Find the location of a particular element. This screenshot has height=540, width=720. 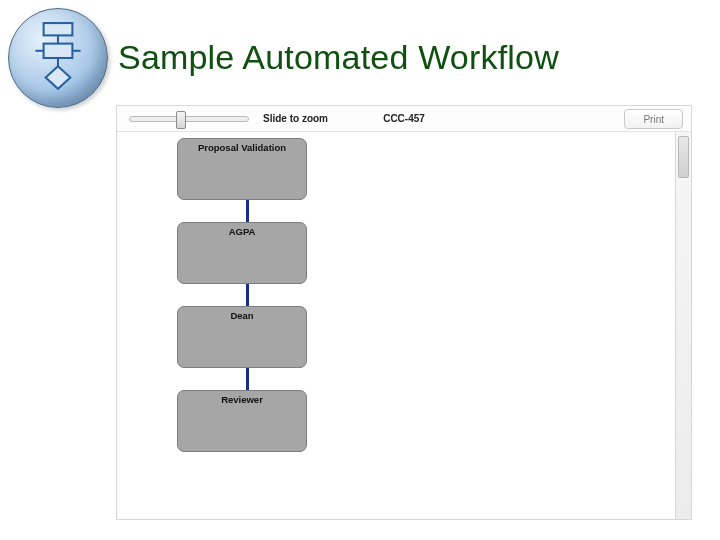

workflow-node: Reviewer is located at coordinates (242, 421).